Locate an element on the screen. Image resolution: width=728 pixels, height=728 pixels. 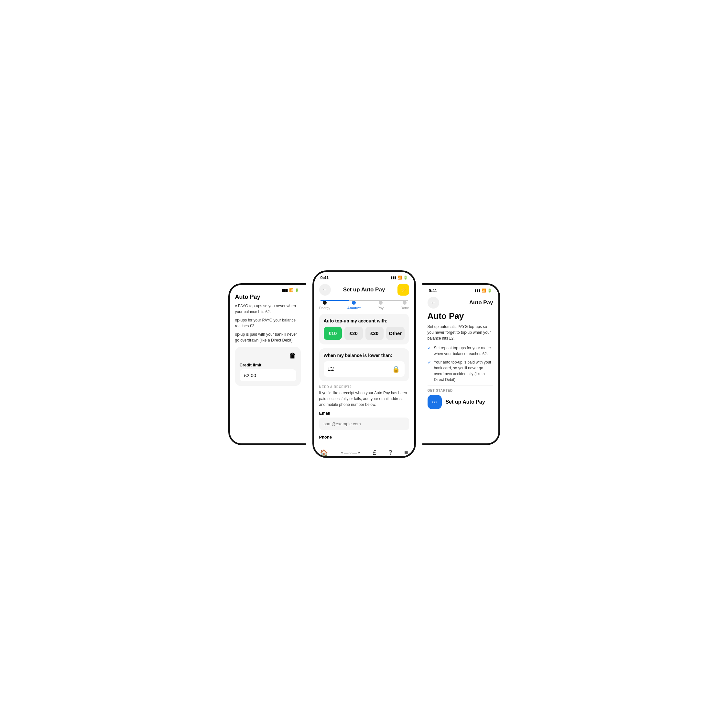
amount-btn-10: £10 is located at coordinates (333, 333).